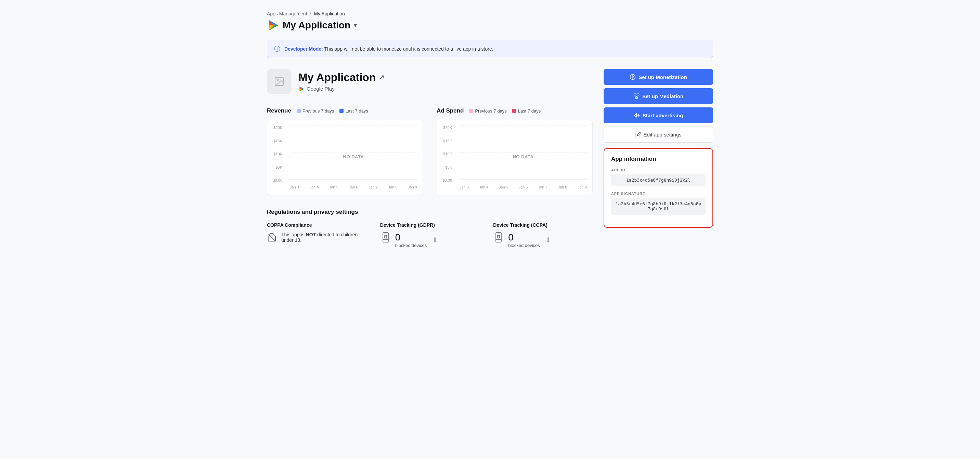  What do you see at coordinates (658, 194) in the screenshot?
I see `app-signature-label: APP SIGNATURE` at bounding box center [658, 194].